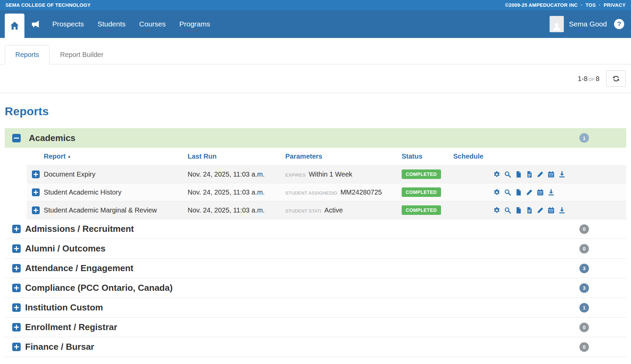 This screenshot has width=631, height=364. I want to click on nav-item-courses: Courses, so click(152, 24).